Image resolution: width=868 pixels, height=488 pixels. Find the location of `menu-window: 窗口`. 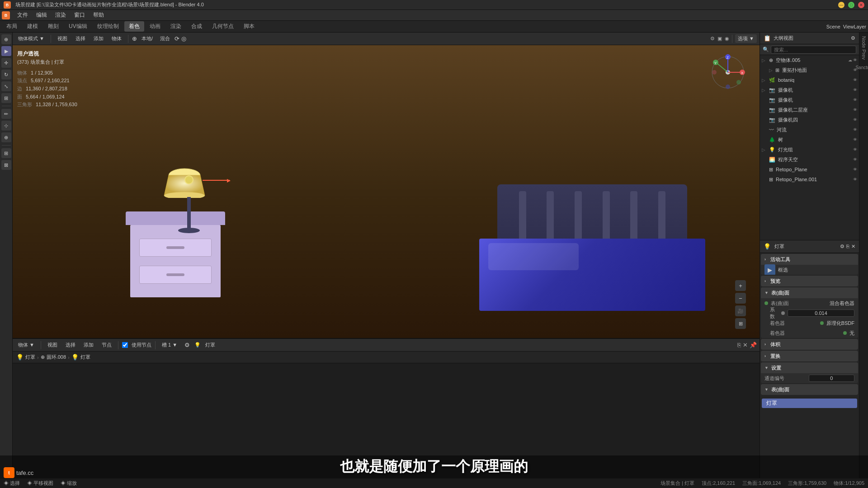

menu-window: 窗口 is located at coordinates (80, 15).